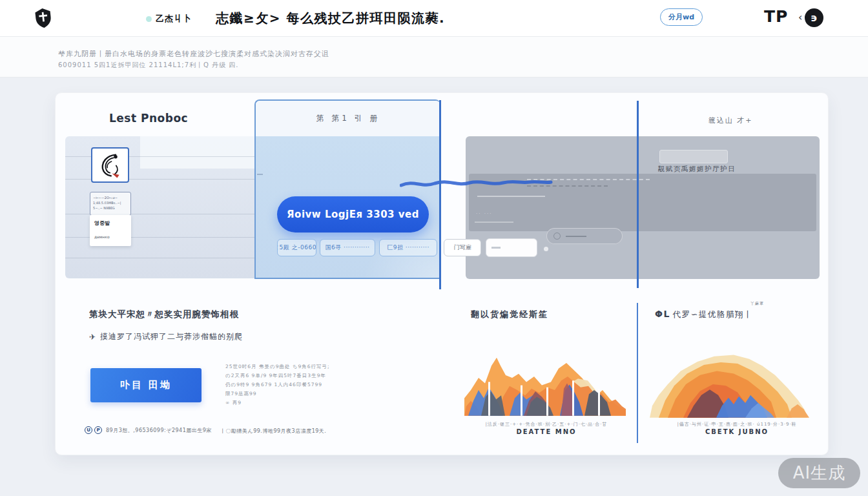 The width and height of the screenshot is (868, 496). Describe the element at coordinates (737, 424) in the screenshot. I see `chart-right-caption: |儡古·与州·证·申·王·惠·图·之·班· ú119·分·3·9·鞋` at that location.